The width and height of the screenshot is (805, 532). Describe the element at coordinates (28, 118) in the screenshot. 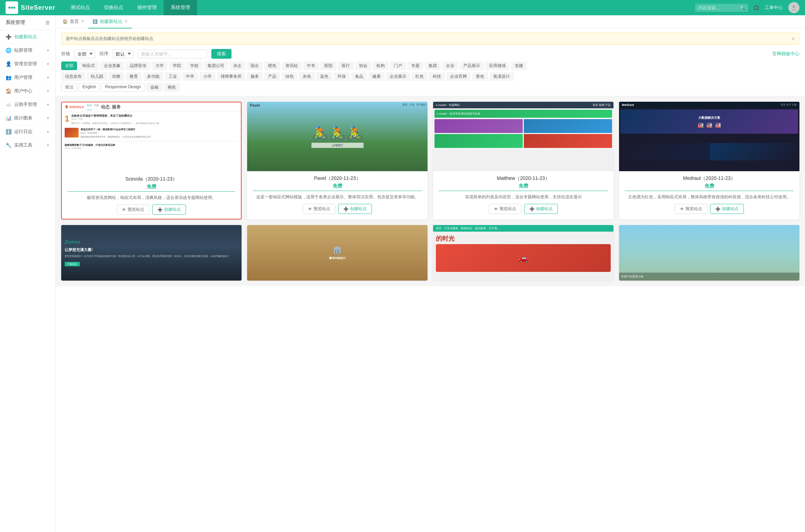

I see `sidebar-item-stats: 📊 统计图表 ▼` at that location.